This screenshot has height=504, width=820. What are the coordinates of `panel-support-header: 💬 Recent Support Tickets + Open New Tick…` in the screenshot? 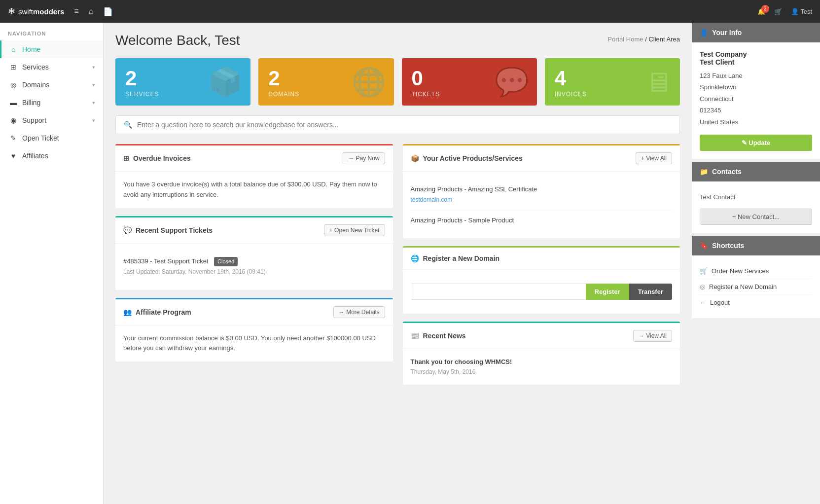 It's located at (254, 231).